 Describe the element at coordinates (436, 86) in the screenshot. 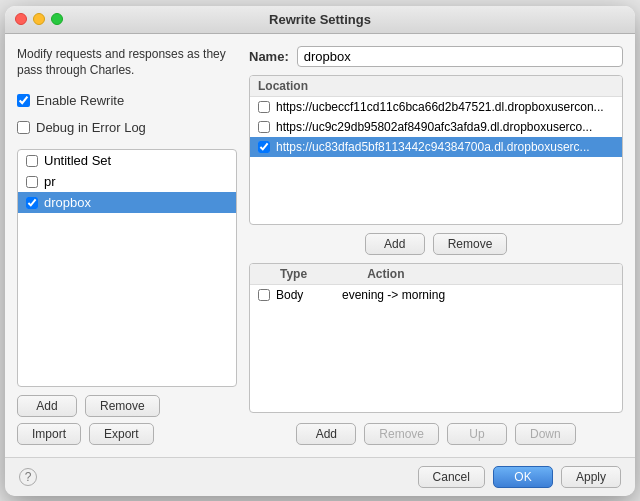

I see `location-header: Location` at that location.